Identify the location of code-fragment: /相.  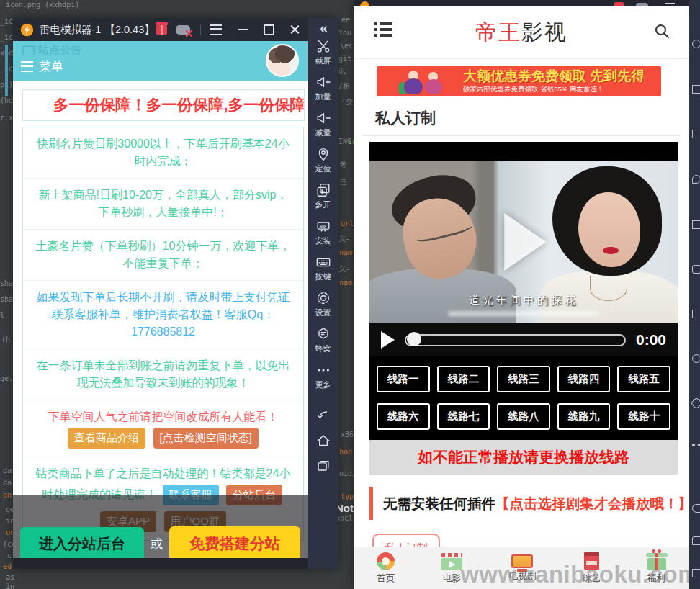
(344, 86).